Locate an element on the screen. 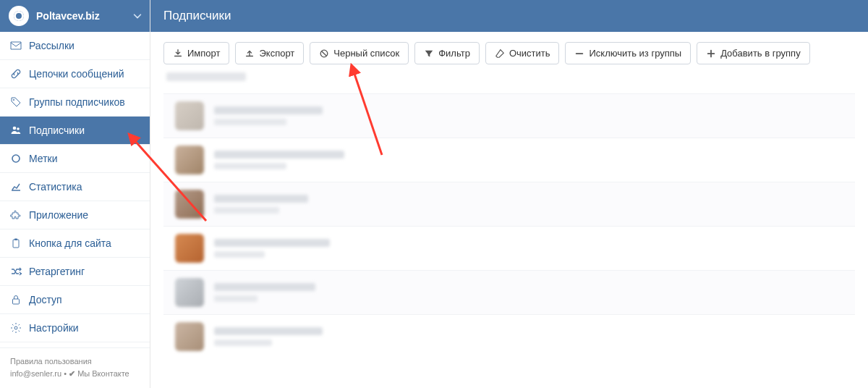  ban-icon is located at coordinates (324, 54).